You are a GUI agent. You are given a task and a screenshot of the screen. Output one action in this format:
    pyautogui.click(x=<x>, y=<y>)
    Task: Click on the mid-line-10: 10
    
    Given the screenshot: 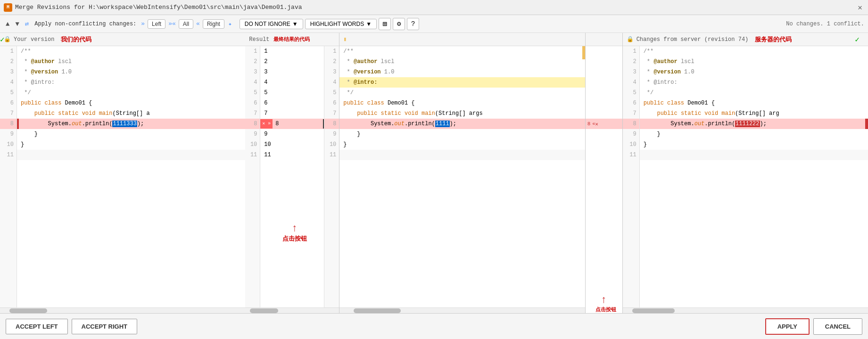 What is the action you would take?
    pyautogui.click(x=292, y=145)
    